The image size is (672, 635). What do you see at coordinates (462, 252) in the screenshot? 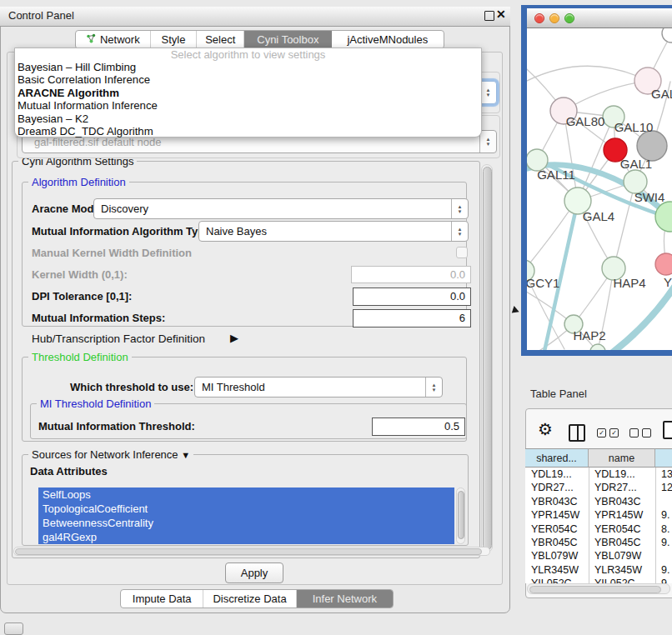
I see `manual-kernel-checkbox` at bounding box center [462, 252].